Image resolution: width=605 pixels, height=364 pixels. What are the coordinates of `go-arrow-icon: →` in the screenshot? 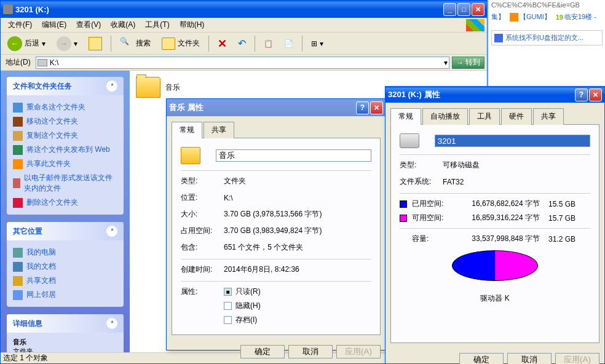 It's located at (460, 63).